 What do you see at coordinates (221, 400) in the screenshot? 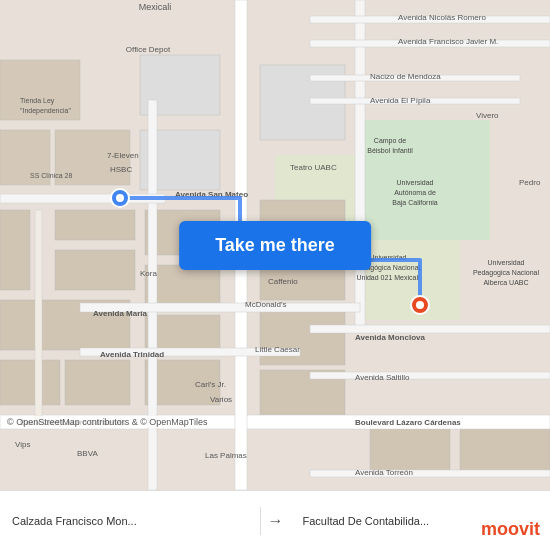
I see `svg-text: Varios` at bounding box center [221, 400].